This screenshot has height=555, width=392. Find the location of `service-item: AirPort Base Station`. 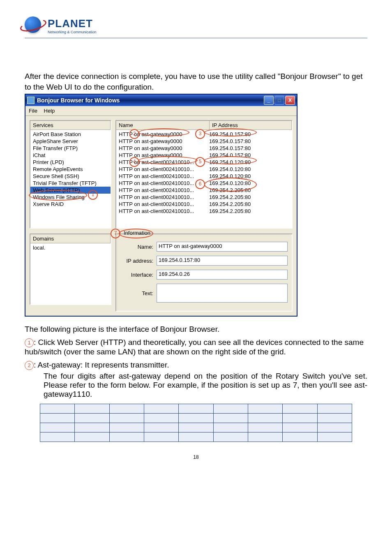

service-item: AirPort Base Station is located at coordinates (71, 134).